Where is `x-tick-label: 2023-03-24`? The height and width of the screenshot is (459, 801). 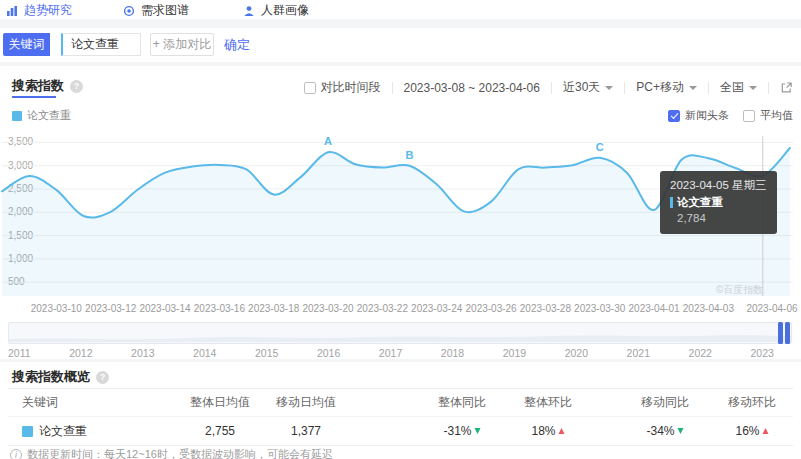
x-tick-label: 2023-03-24 is located at coordinates (436, 308).